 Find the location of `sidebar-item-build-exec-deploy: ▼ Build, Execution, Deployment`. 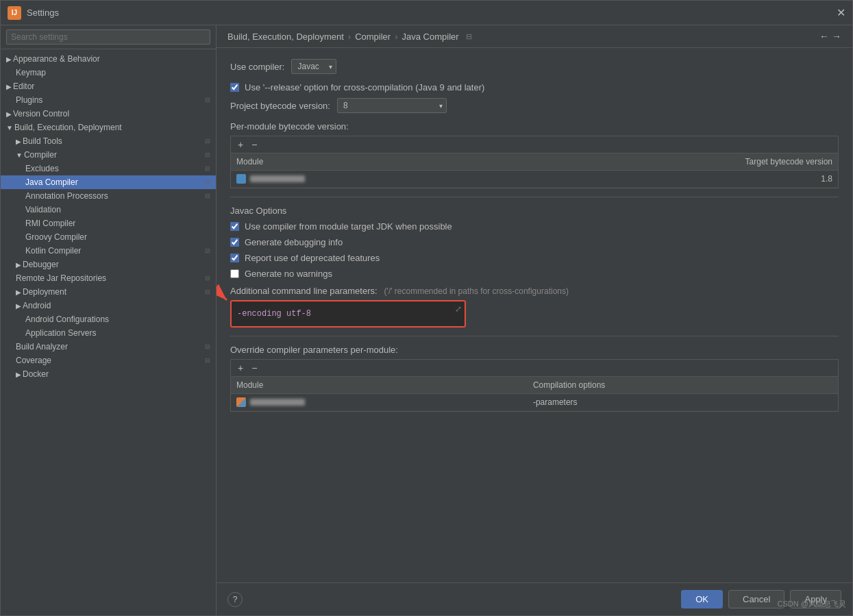

sidebar-item-build-exec-deploy: ▼ Build, Execution, Deployment is located at coordinates (108, 127).